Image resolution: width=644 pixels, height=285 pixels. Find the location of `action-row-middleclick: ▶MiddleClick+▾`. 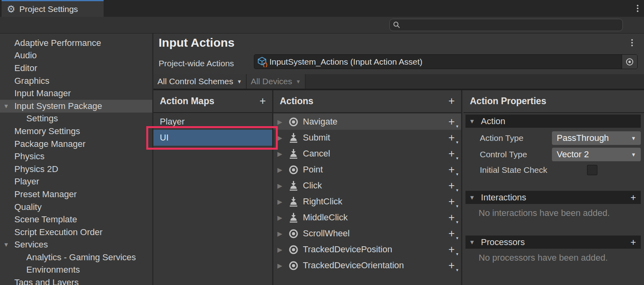

action-row-middleclick: ▶MiddleClick+▾ is located at coordinates (367, 218).